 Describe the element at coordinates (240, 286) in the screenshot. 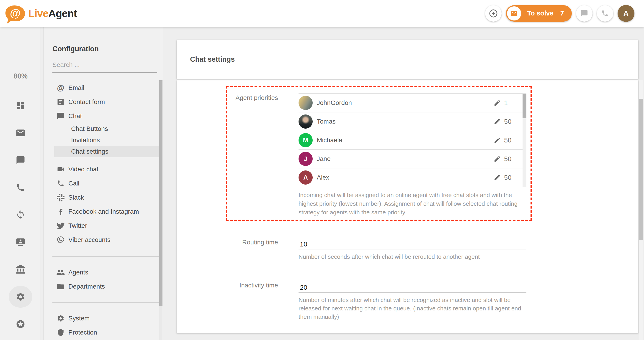

I see `inactivity-time-label: Inactivity time` at that location.